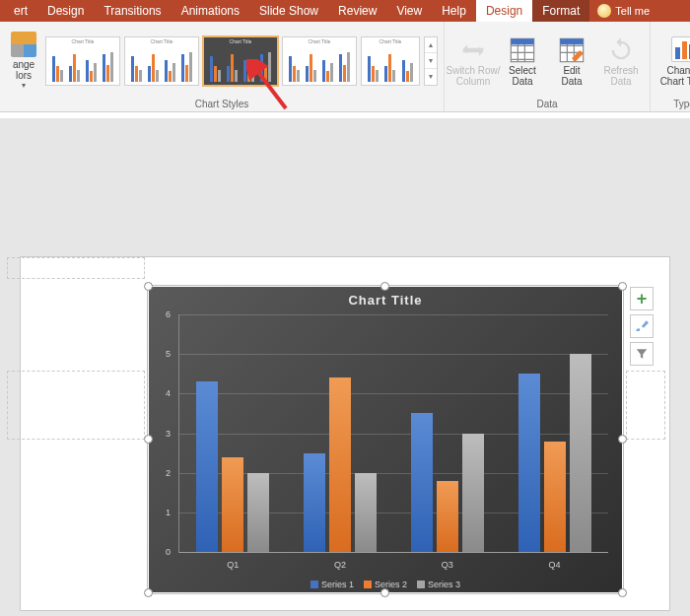 Image resolution: width=690 pixels, height=616 pixels. What do you see at coordinates (83, 61) in the screenshot?
I see `chart-style-1: Chart Title` at bounding box center [83, 61].